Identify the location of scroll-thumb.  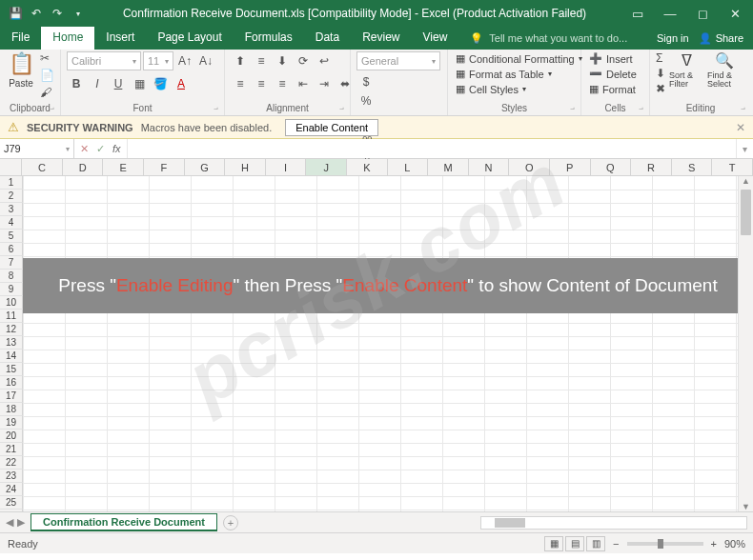
(745, 212).